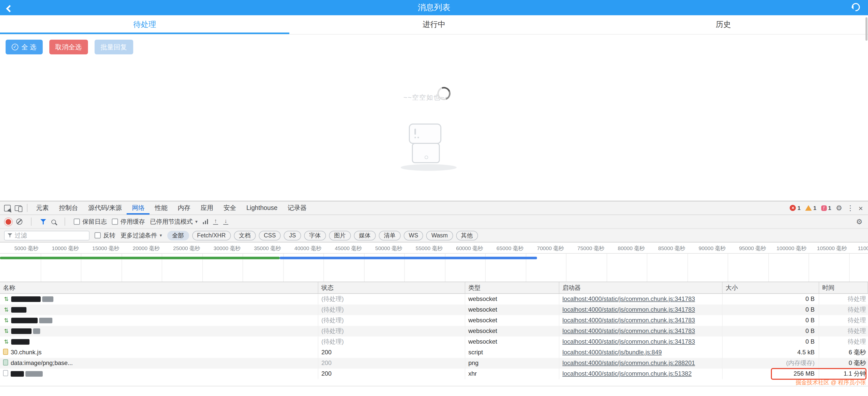 This screenshot has width=868, height=396. What do you see at coordinates (230, 208) in the screenshot?
I see `devtools-tab-7: 安全` at bounding box center [230, 208].